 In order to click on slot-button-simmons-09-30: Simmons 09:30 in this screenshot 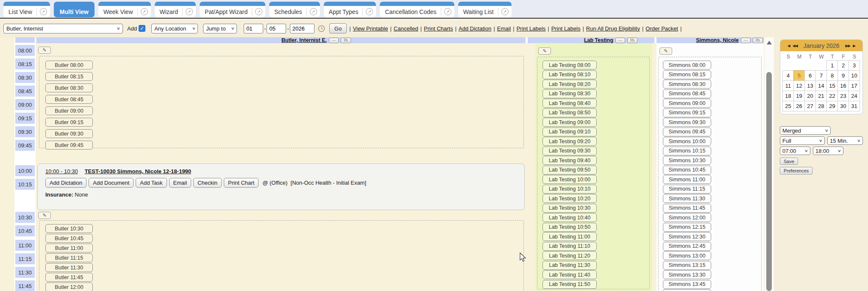, I will do `click(687, 122)`.